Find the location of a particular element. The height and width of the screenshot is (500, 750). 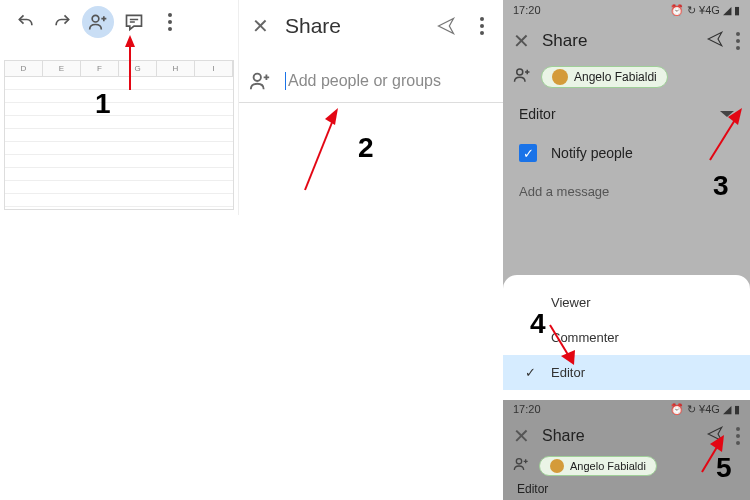

annotation-5: 5 is located at coordinates (724, 468).